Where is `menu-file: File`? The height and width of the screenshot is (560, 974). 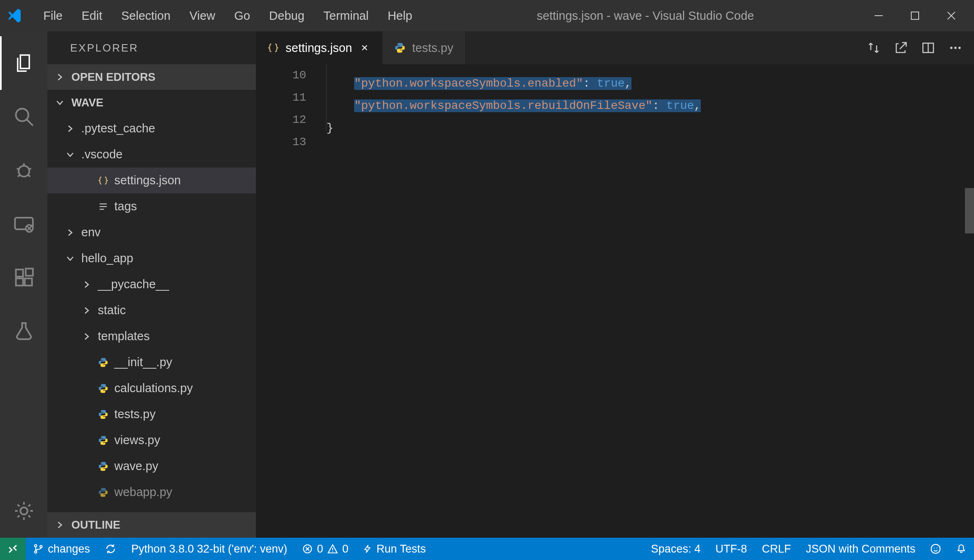 menu-file: File is located at coordinates (53, 16).